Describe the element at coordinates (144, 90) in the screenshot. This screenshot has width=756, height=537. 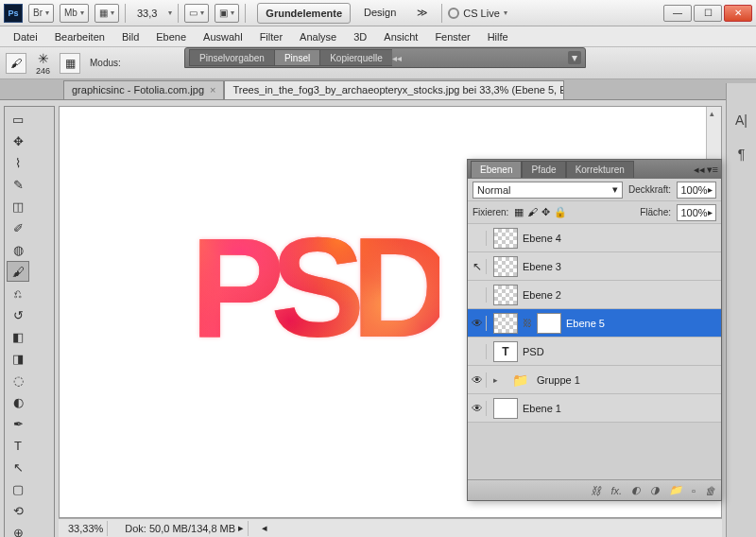
I see `document-tab-1: graphicsinc - Fotolia.com.jpg ×` at that location.